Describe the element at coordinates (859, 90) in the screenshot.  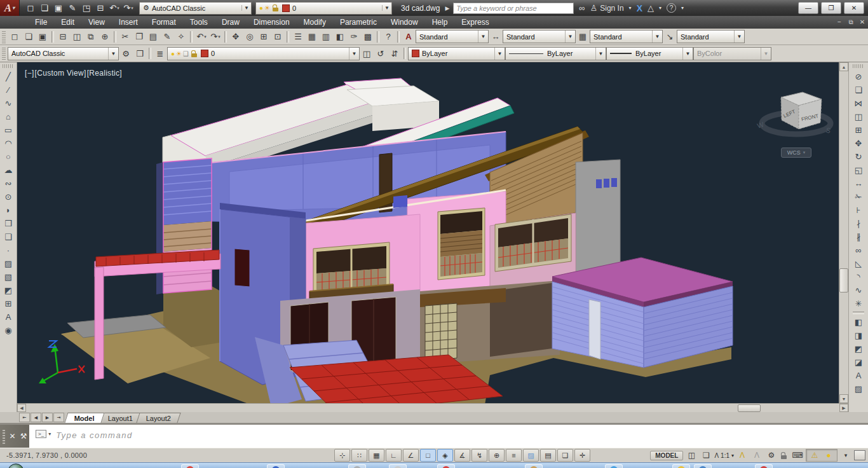
I see `copy-icon: ❏` at that location.